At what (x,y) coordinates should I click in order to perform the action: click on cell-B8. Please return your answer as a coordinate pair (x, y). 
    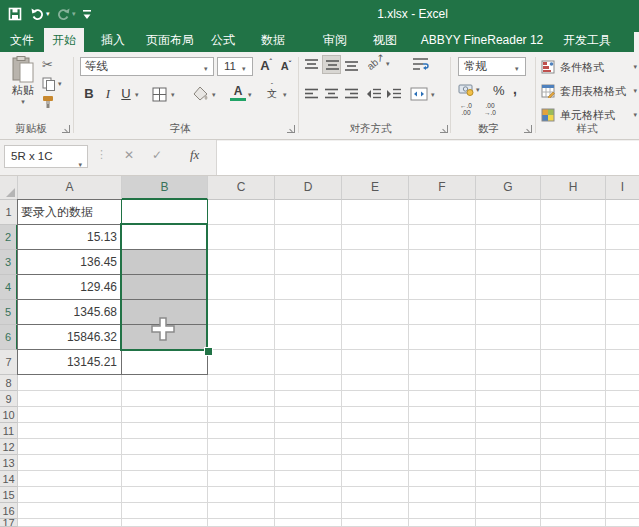
    Looking at the image, I should click on (165, 383).